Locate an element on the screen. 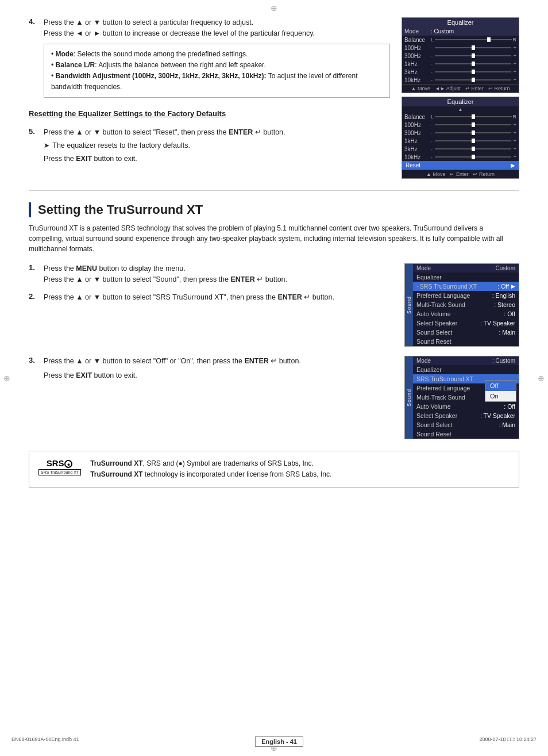  eq-footer-return: ↩ Return is located at coordinates (499, 89).